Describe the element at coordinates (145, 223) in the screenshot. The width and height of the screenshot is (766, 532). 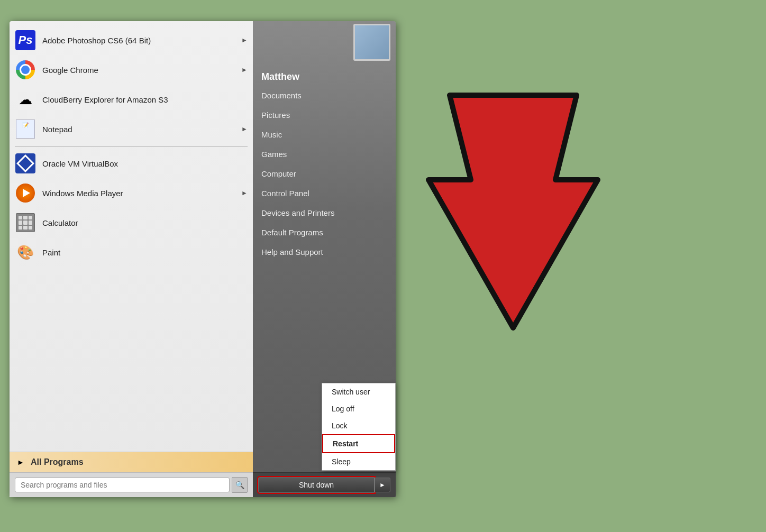
I see `menu-item-calculator-label: Calculator` at that location.